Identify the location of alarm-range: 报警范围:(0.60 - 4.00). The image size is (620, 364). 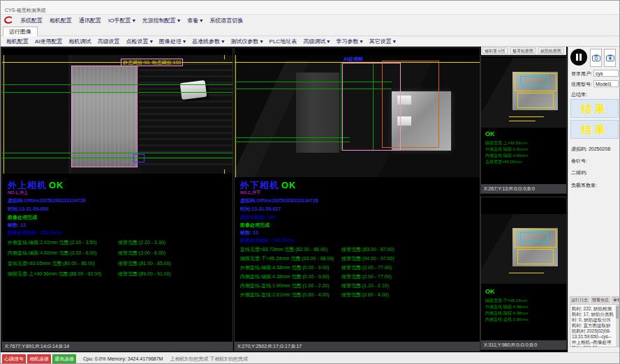
(365, 295).